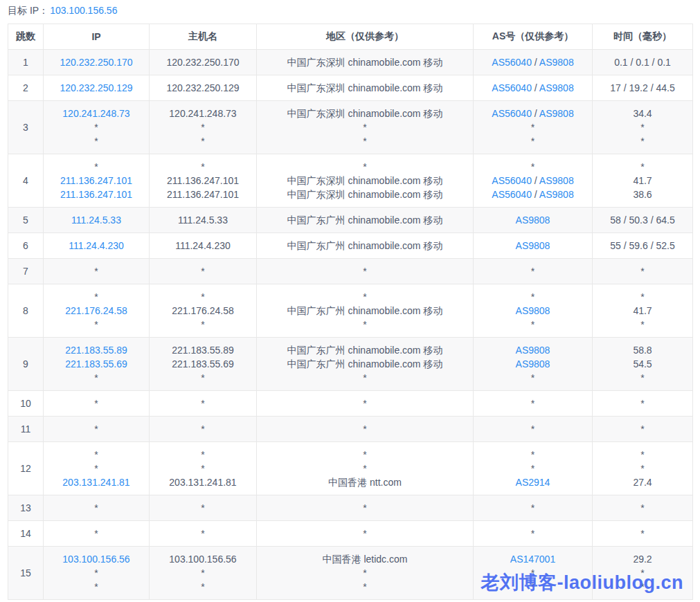 The height and width of the screenshot is (602, 700). I want to click on ip-link: 120.232.250.170, so click(96, 62).